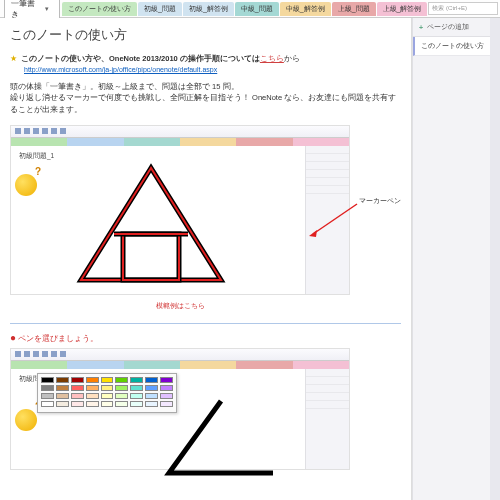  I want to click on add-page-button: + ページの追加, so click(452, 28).